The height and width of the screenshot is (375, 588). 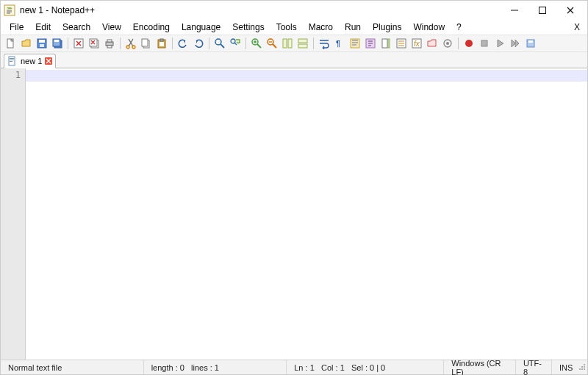 I want to click on udl-icon, so click(x=370, y=43).